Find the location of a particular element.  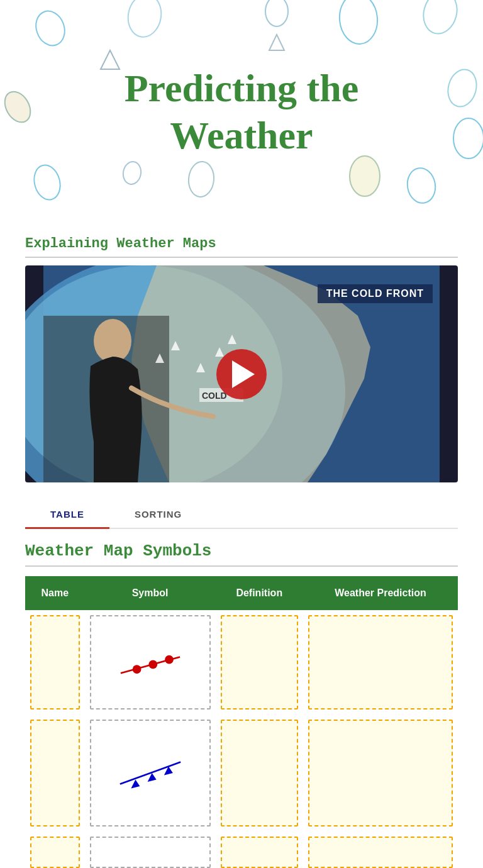

tab-bar: TABLE SORTING is located at coordinates (242, 515).